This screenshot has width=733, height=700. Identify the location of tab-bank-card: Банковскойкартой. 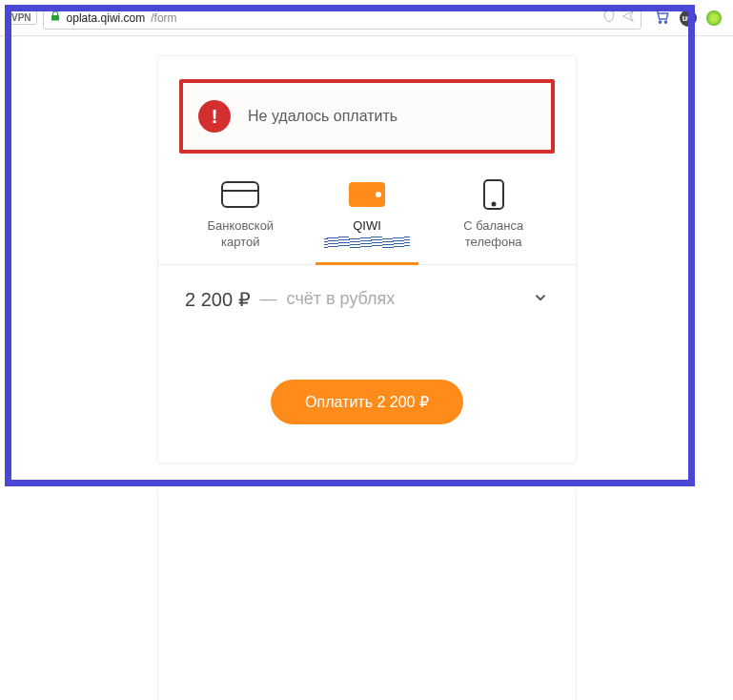
(240, 218).